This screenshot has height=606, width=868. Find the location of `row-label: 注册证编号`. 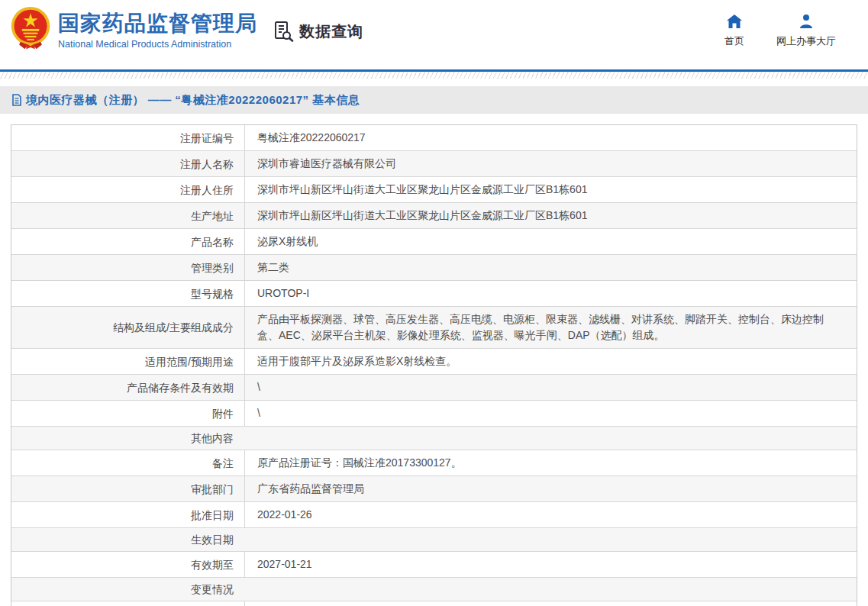

row-label: 注册证编号 is located at coordinates (128, 137).